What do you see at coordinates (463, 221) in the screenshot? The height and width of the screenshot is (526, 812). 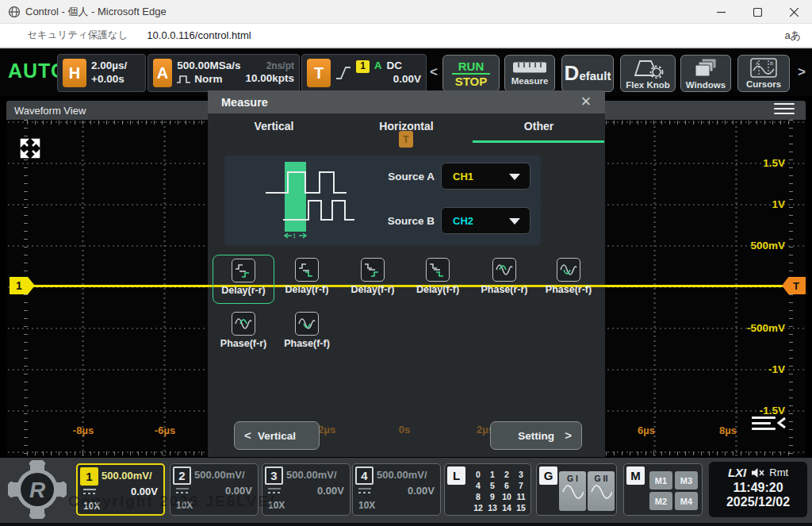 I see `source-b-value: CH2` at bounding box center [463, 221].